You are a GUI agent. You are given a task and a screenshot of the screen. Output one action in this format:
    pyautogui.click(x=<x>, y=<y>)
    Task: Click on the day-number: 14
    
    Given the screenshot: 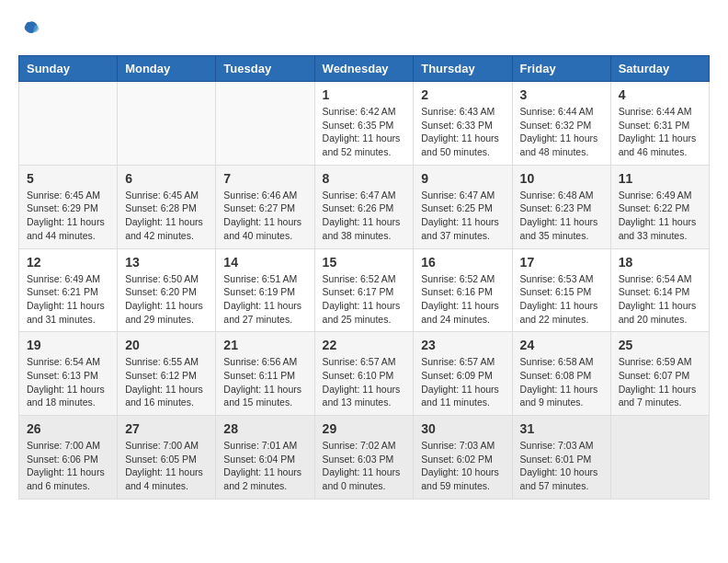 What is the action you would take?
    pyautogui.click(x=265, y=262)
    